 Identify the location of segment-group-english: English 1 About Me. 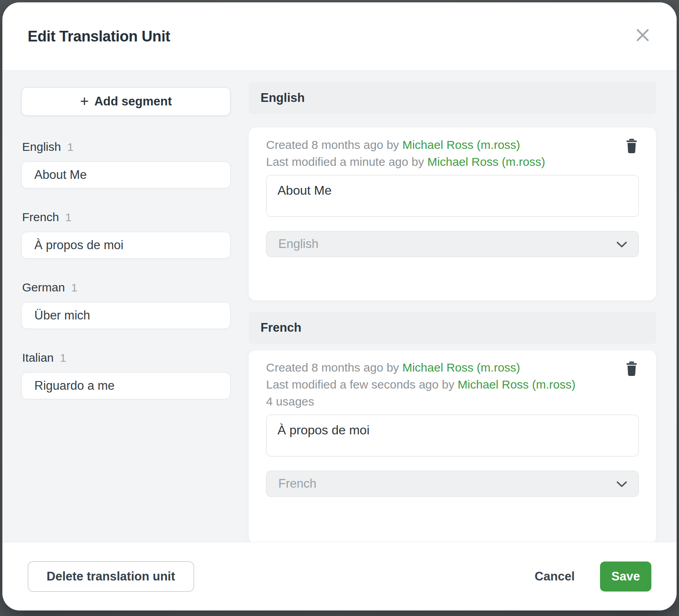
(126, 164).